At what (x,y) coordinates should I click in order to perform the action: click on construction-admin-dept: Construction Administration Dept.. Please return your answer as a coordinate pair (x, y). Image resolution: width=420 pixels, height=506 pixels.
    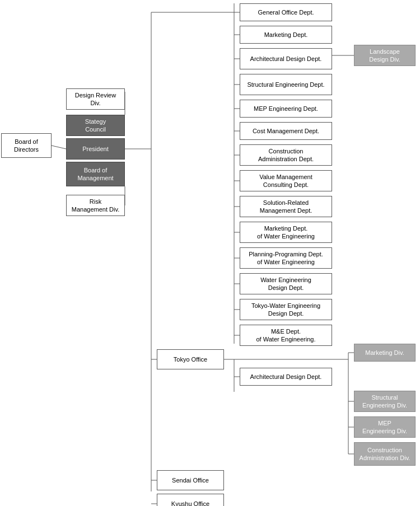
    Looking at the image, I should click on (286, 155).